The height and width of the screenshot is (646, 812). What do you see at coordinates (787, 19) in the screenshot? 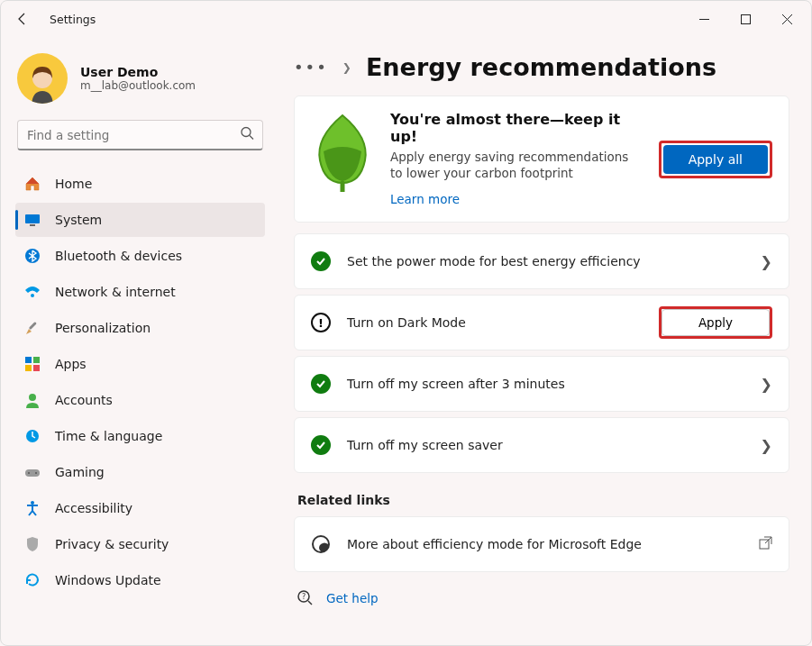
I see `close-button` at bounding box center [787, 19].